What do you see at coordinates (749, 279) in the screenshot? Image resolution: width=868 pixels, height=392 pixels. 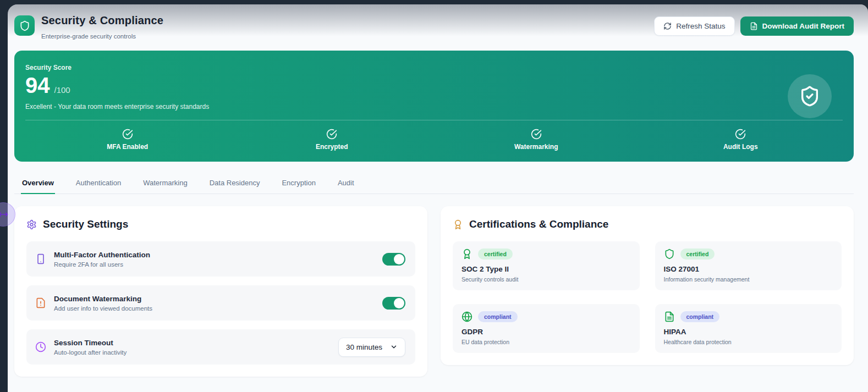 I see `cert-description: Information security management` at bounding box center [749, 279].